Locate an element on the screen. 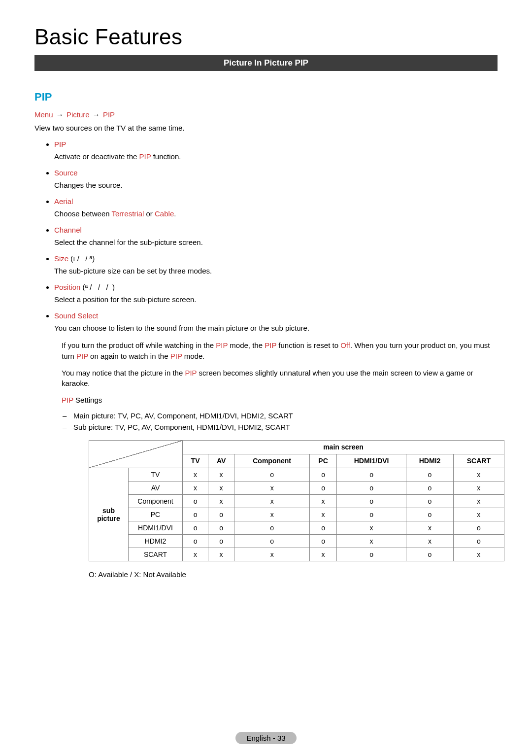 Image resolution: width=532 pixels, height=756 pixels. settings-sublist-item: Sub picture: TV, PC, AV, Component, HDMI… is located at coordinates (286, 427).